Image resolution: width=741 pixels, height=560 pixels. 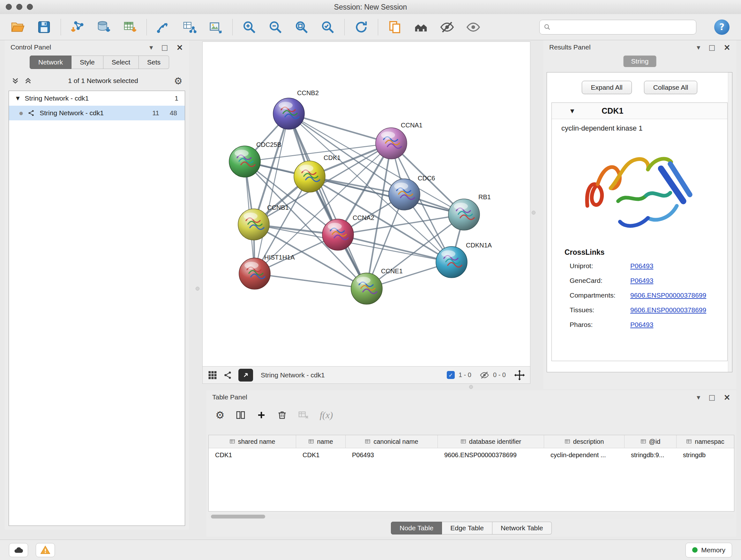 I want to click on warnings-button, so click(x=46, y=550).